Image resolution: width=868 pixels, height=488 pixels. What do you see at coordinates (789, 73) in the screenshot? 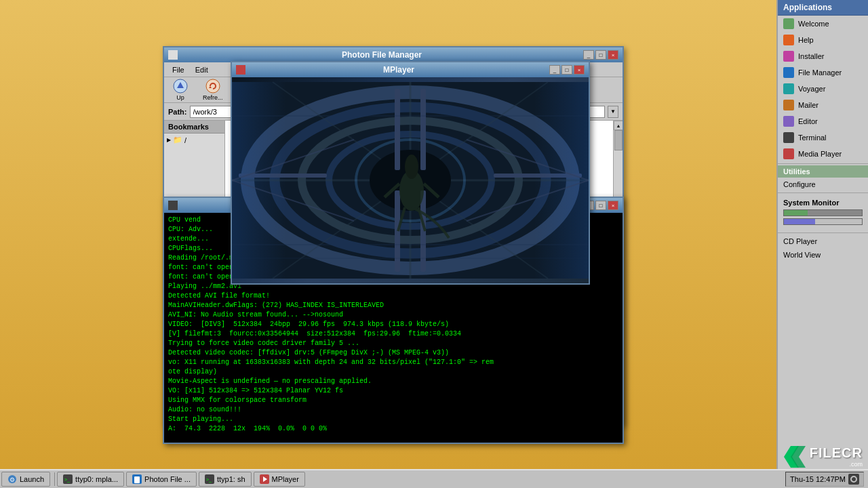
I see `file-manager-icon` at bounding box center [789, 73].